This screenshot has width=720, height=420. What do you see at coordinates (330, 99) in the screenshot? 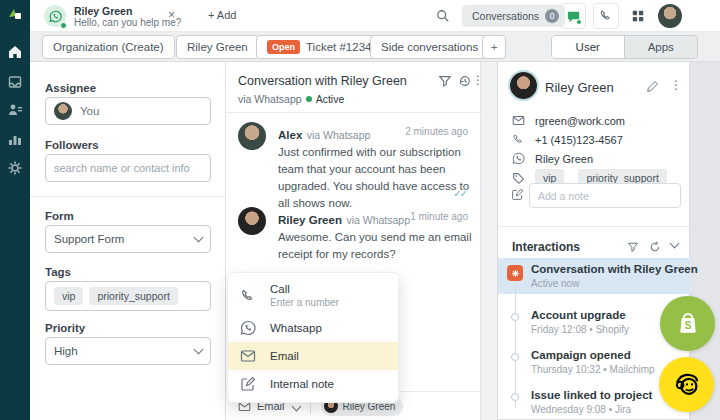
I see `conversation-status: Active` at bounding box center [330, 99].